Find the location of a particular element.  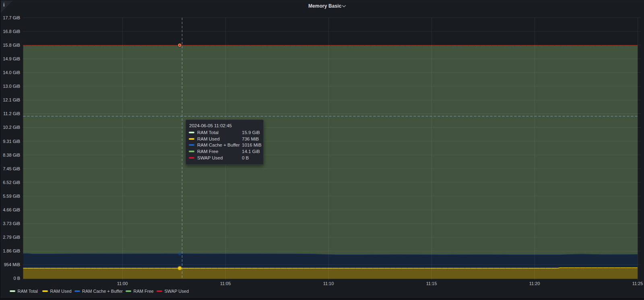

svg-text: 11:20 is located at coordinates (535, 283).